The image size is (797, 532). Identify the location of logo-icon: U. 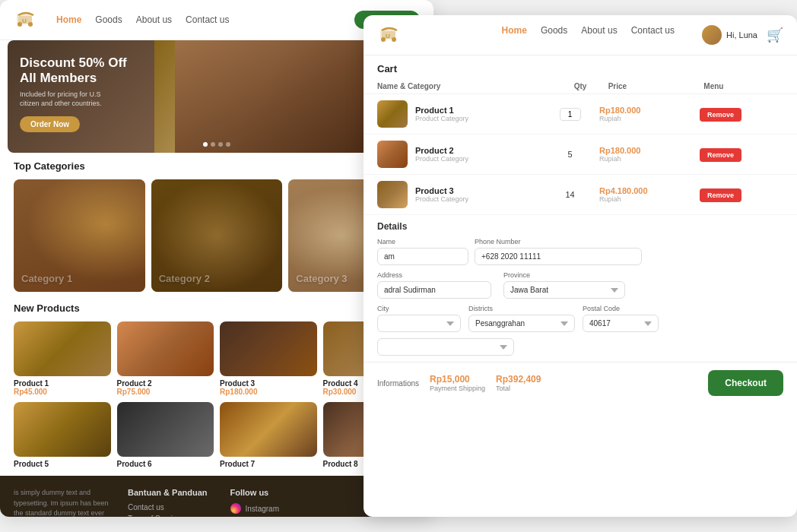
(26, 20).